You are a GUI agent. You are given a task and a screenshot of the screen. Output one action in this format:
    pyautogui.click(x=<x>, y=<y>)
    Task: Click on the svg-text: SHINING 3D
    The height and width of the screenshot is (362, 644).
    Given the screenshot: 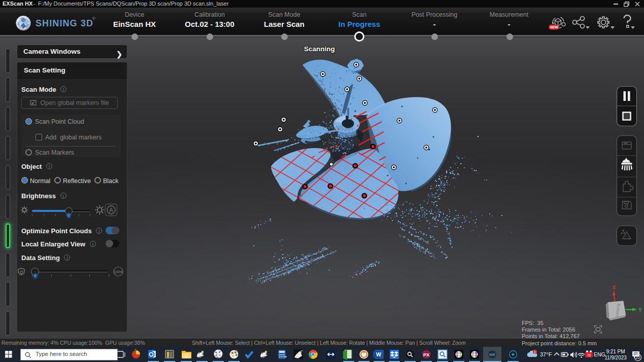 What is the action you would take?
    pyautogui.click(x=64, y=23)
    